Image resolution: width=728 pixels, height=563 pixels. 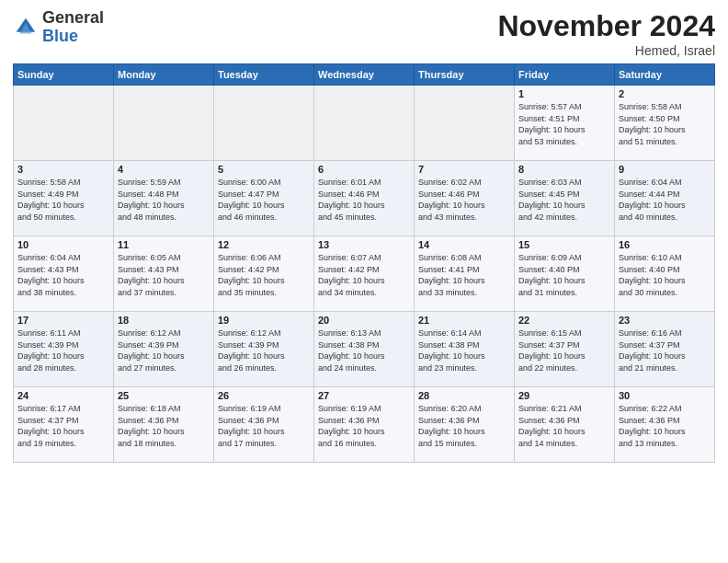 I want to click on week-row-1: 3Sunrise: 5:58 AM Sunset: 4:49 PM Daylig…, so click(x=364, y=199).